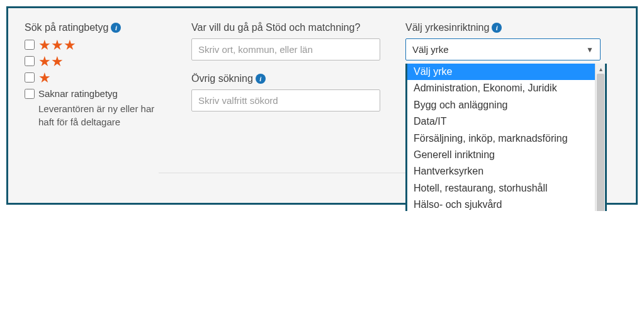  What do you see at coordinates (286, 28) in the screenshot?
I see `location-label: Var vill du gå på Stöd och matchning?` at bounding box center [286, 28].